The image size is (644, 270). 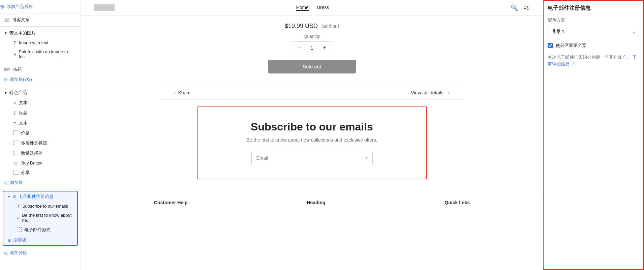 What do you see at coordinates (45, 230) in the screenshot?
I see `sidebar-item-email-form: 电子邮件形式` at bounding box center [45, 230].